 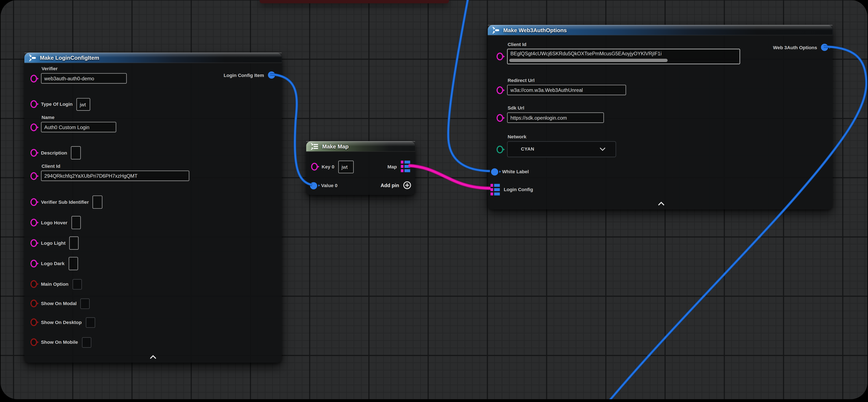 What do you see at coordinates (396, 185) in the screenshot?
I see `add-pin-row: Add pin` at bounding box center [396, 185].